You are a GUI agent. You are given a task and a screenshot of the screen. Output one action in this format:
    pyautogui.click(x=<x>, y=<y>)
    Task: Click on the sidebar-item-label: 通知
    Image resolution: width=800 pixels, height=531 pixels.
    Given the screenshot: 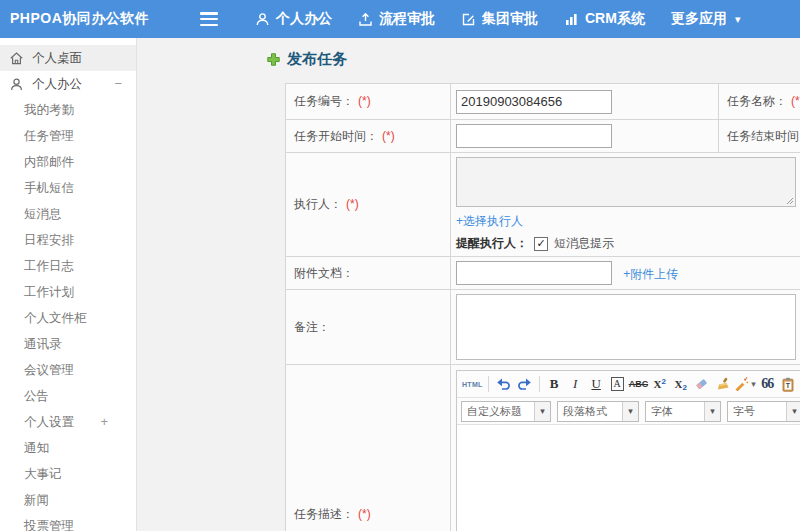 What is the action you would take?
    pyautogui.click(x=36, y=448)
    